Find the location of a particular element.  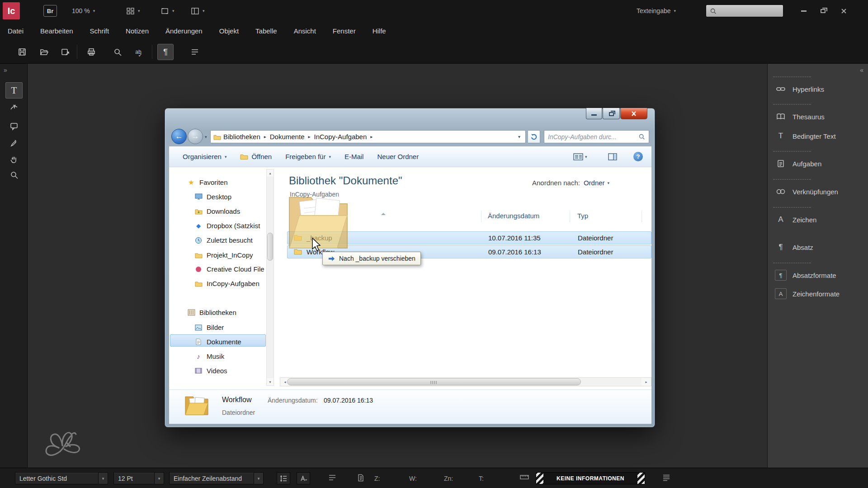

open-button is located at coordinates (44, 52).